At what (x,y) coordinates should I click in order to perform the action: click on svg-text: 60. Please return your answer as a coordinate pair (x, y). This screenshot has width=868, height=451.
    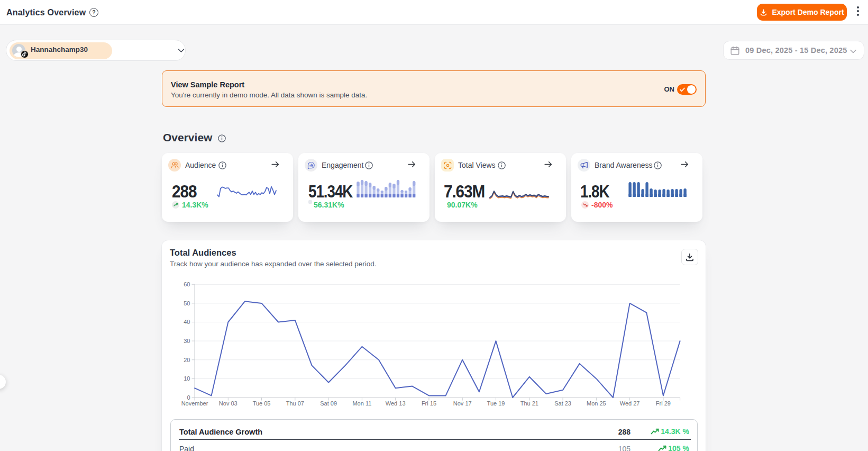
    Looking at the image, I should click on (187, 284).